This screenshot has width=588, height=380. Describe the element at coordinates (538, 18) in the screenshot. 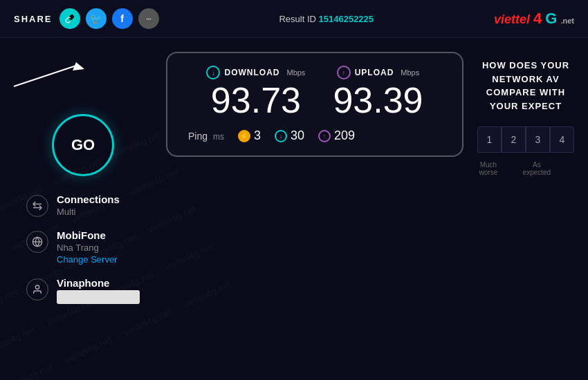

I see `logo-4: 4` at that location.